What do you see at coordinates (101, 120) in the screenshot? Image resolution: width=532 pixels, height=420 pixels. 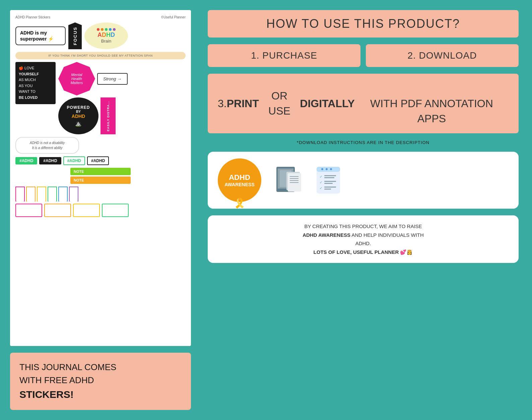 I see `sticker-grid: ADHD is mysuperpower ⚡ FOCUS ADHD Brain` at bounding box center [101, 120].